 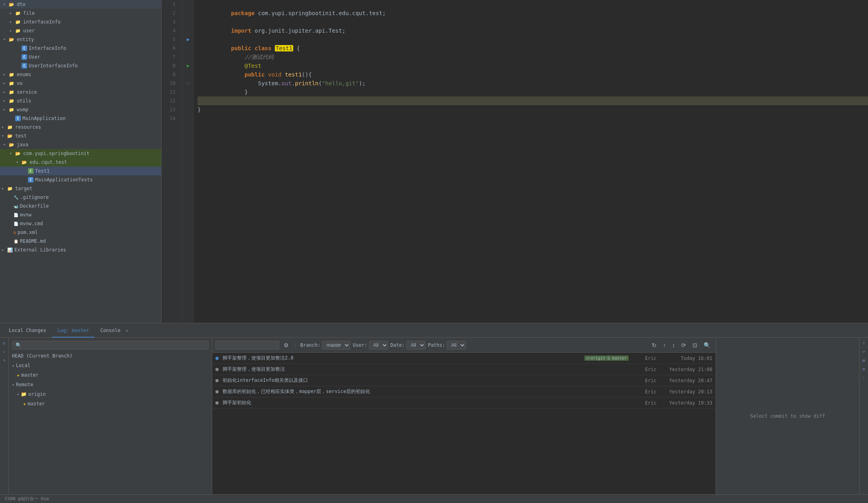 I want to click on commit-row-3: 初始化interfaceInfo相关类以及接口 Eric Yesterday 2…, so click(x=464, y=381).